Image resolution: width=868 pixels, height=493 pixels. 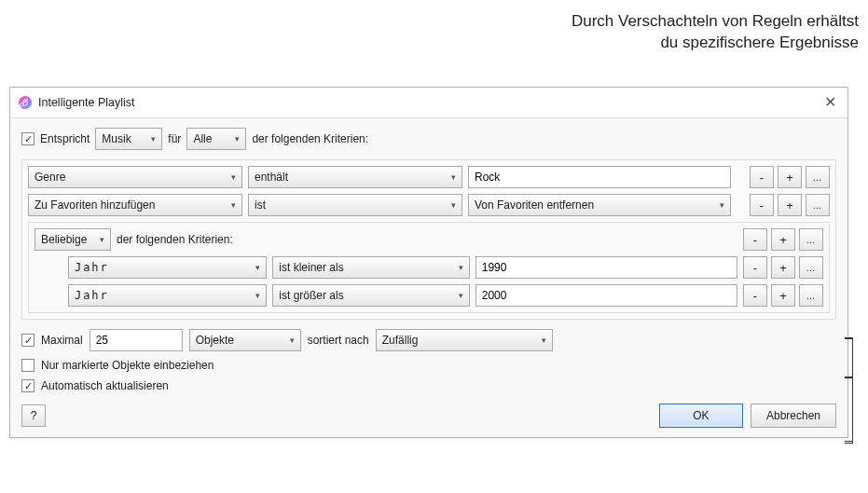 What do you see at coordinates (28, 365) in the screenshot?
I see `checked-only-checkbox` at bounding box center [28, 365].